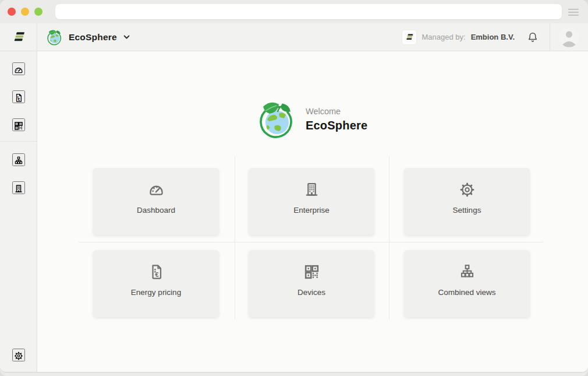  Describe the element at coordinates (156, 293) in the screenshot. I see `card-label: Energy pricing` at that location.